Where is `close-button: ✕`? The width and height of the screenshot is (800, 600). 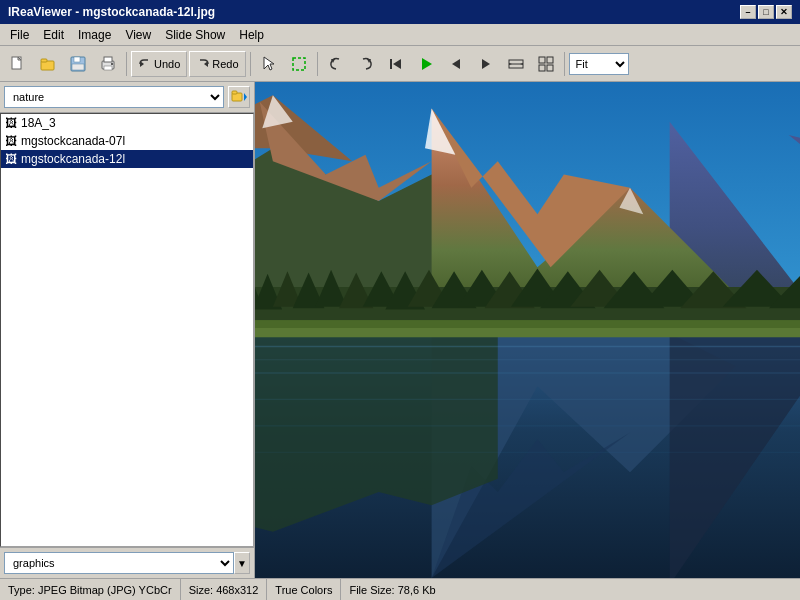
close-button: ✕ is located at coordinates (784, 12).